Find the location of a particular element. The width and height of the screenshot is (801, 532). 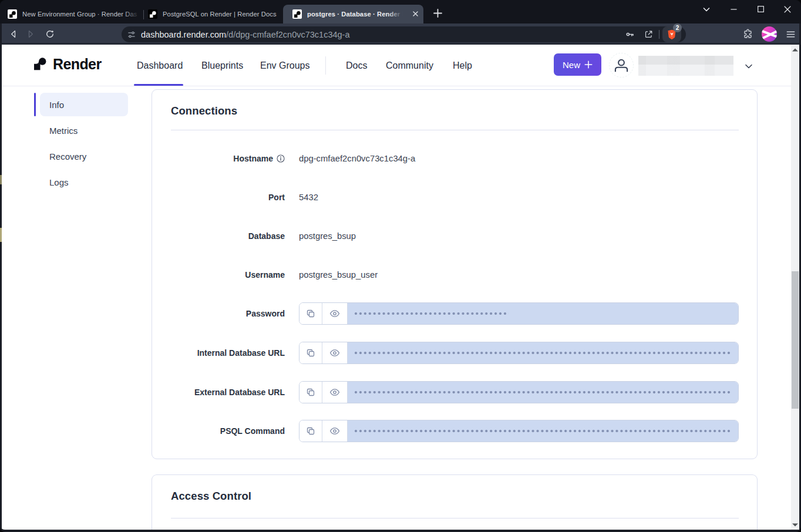

row-label: Internal Database URL is located at coordinates (218, 353).